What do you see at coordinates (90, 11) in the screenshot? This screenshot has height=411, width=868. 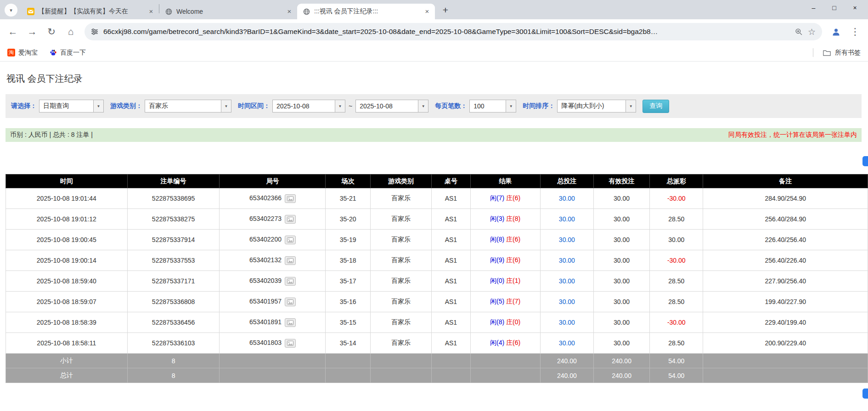 I see `browser-tab-1: 【新提醒】【实战有奖】今天在 ×` at bounding box center [90, 11].